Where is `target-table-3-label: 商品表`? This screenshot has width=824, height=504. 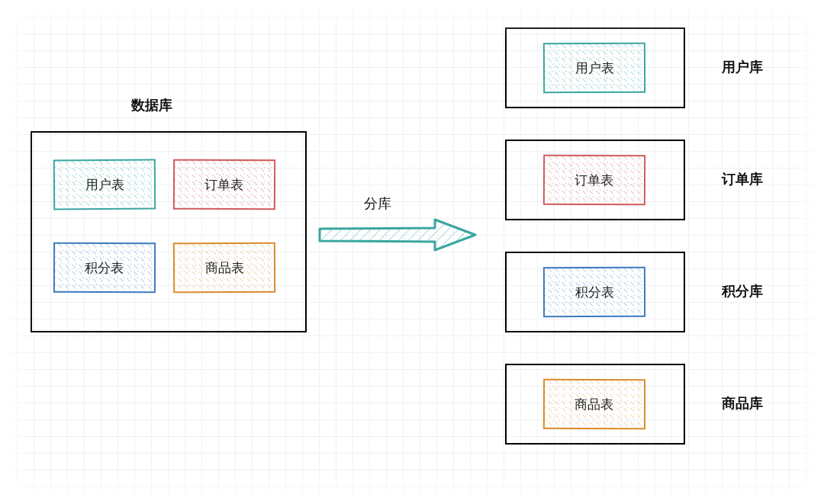
target-table-3-label: 商品表 is located at coordinates (594, 404).